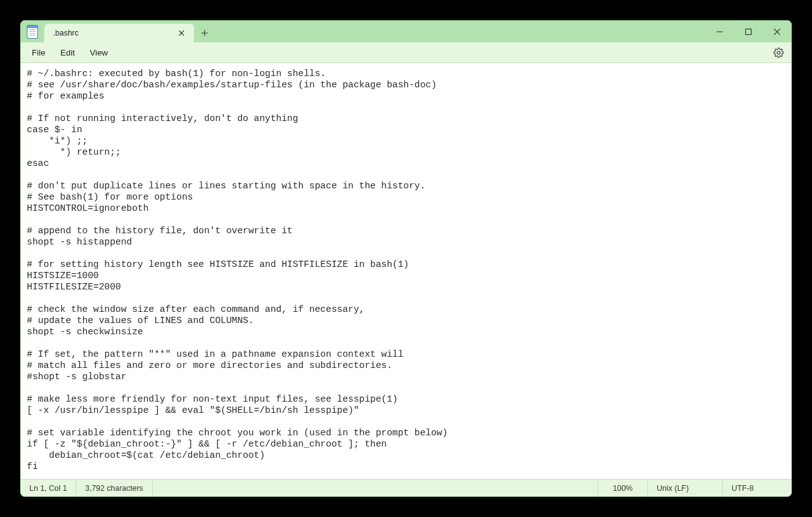  Describe the element at coordinates (67, 52) in the screenshot. I see `menu-edit: Edit` at that location.